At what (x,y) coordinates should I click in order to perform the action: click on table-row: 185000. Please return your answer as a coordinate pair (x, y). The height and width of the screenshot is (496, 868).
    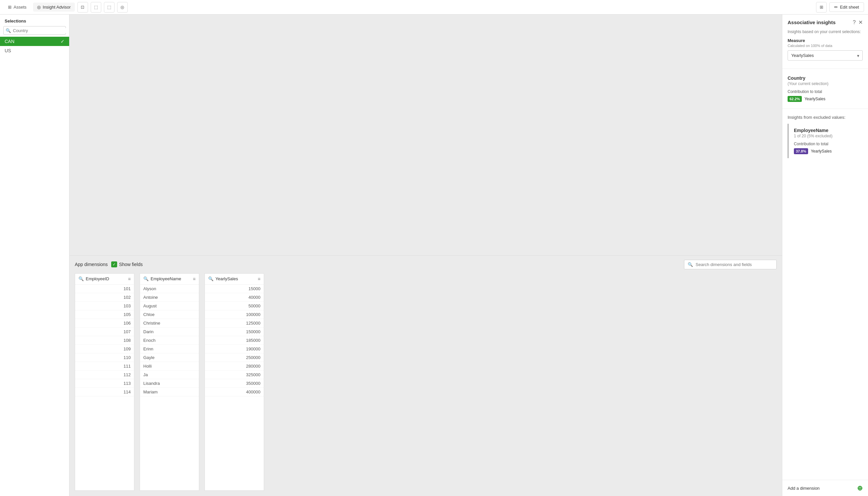
    Looking at the image, I should click on (234, 341).